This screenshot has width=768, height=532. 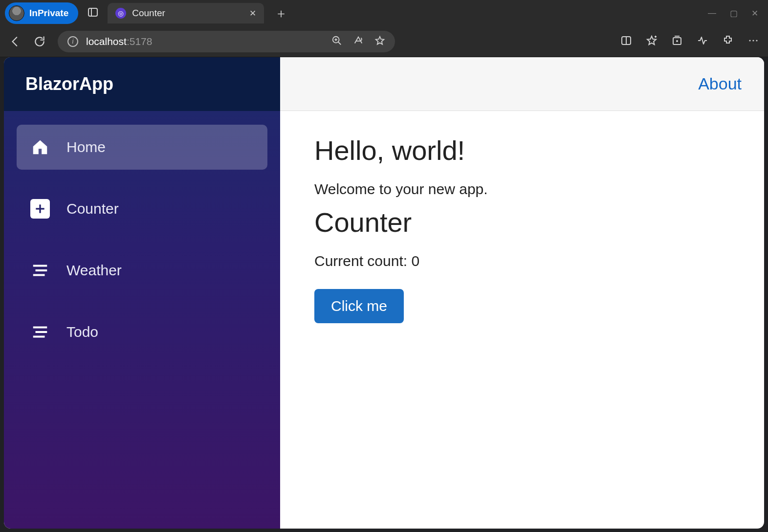 I want to click on home-icon, so click(x=40, y=147).